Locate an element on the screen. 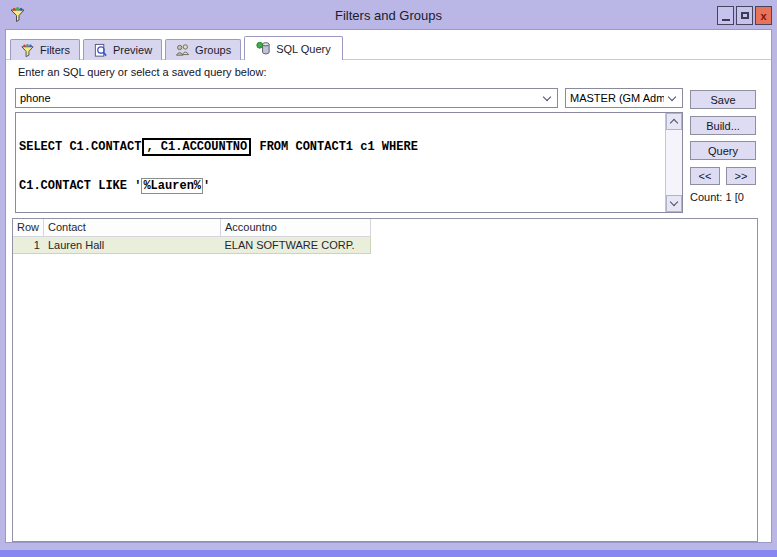  filter-funnel-icon is located at coordinates (28, 50).